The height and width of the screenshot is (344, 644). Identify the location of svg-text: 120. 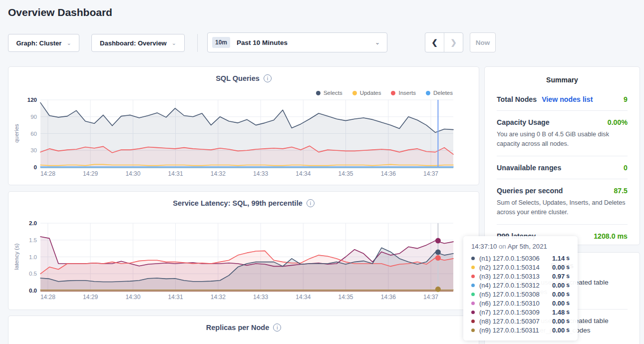
(32, 100).